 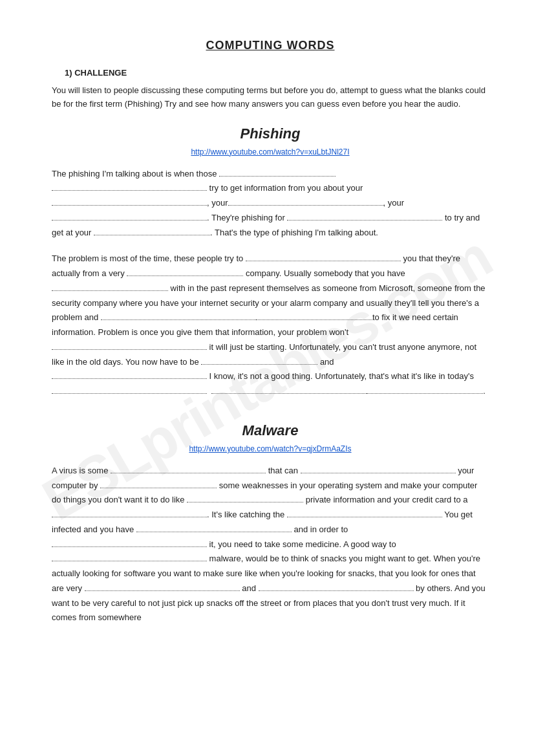 I want to click on malware-p1-text6: . It's like catching the, so click(x=247, y=515).